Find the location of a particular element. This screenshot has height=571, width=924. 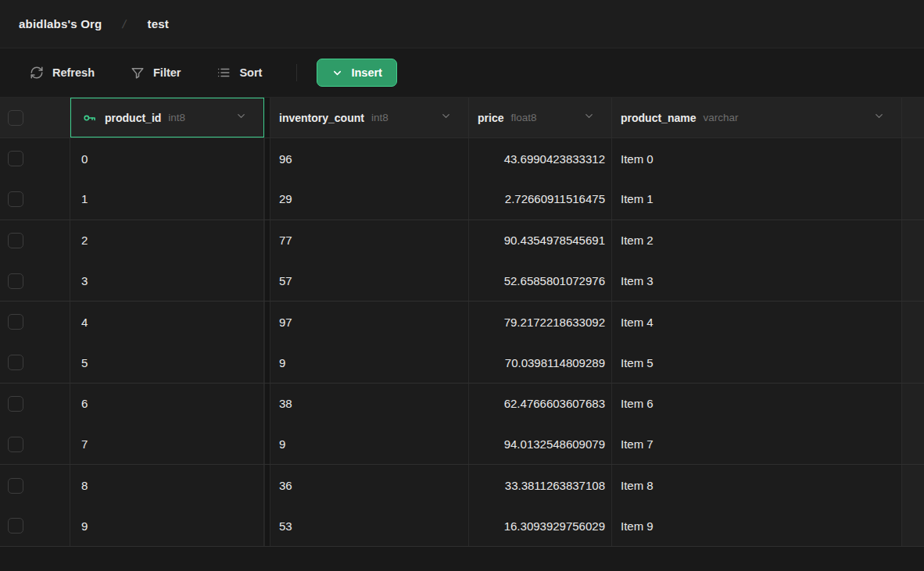

cell-inventory-count: 96 is located at coordinates (370, 159).